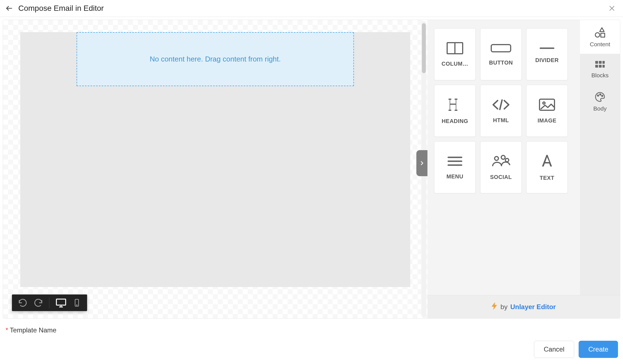 This screenshot has height=364, width=623. I want to click on divider-icon, so click(547, 49).